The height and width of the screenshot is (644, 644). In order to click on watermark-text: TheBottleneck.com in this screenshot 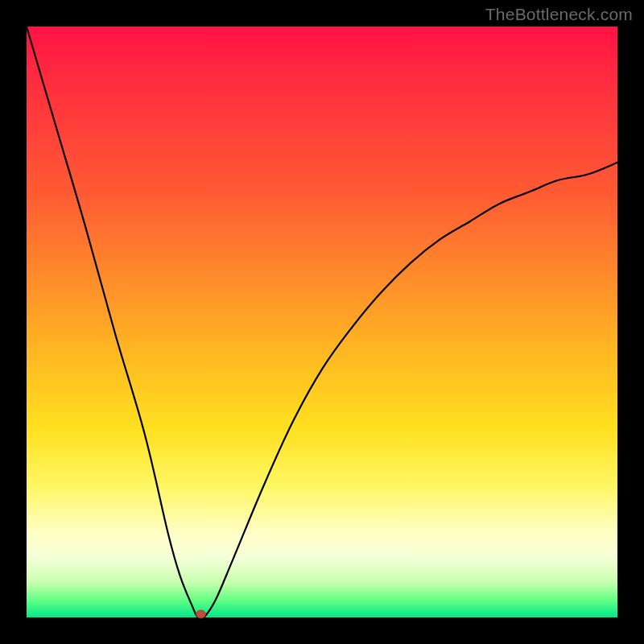, I will do `click(559, 14)`.